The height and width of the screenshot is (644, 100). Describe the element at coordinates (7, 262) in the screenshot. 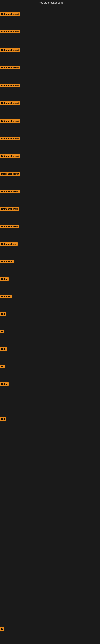

I see `bottleneck-result-badge: Bottleneck` at that location.